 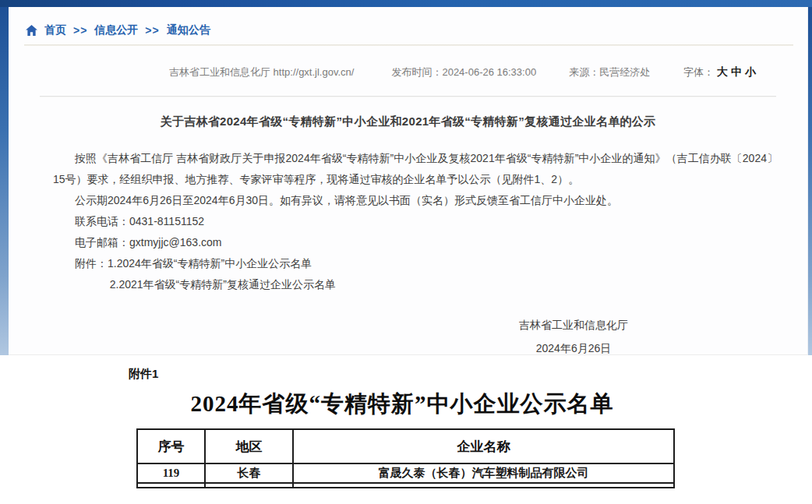 What do you see at coordinates (405, 458) in the screenshot?
I see `company-list-table: 序号 地区 企业名称 119 长春 富晟久泰（长春）汽车塑料制品有限公司` at bounding box center [405, 458].